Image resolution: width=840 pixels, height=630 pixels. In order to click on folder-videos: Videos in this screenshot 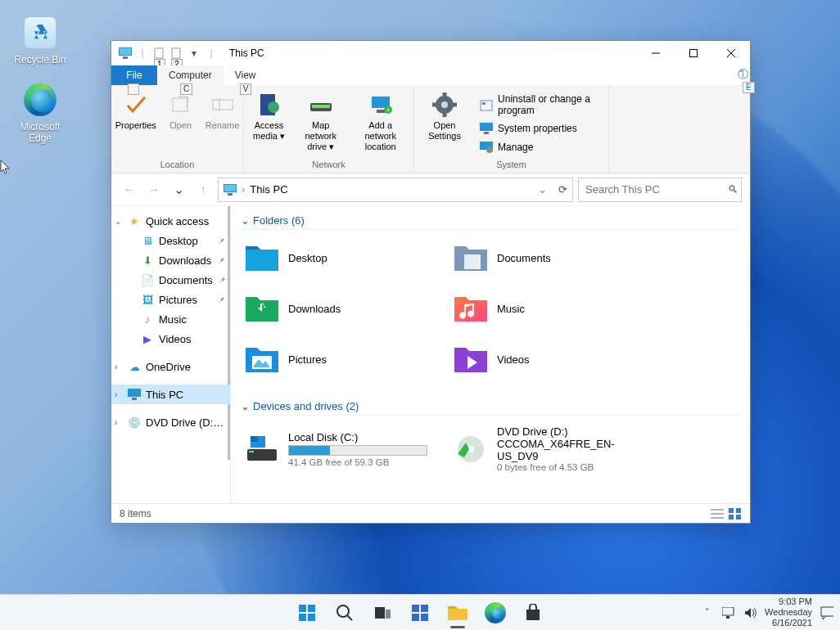, I will do `click(553, 359)`.